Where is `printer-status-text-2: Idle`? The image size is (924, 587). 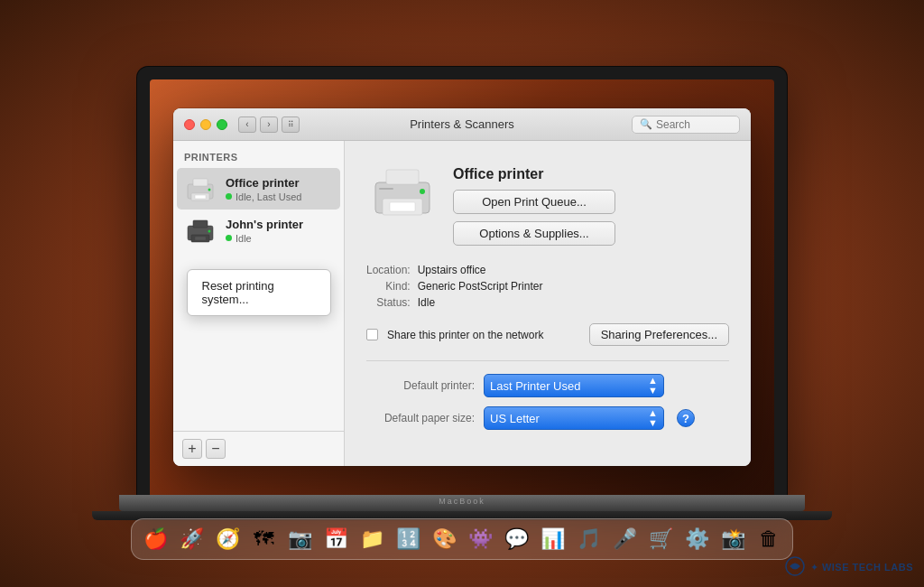 printer-status-text-2: Idle is located at coordinates (244, 238).